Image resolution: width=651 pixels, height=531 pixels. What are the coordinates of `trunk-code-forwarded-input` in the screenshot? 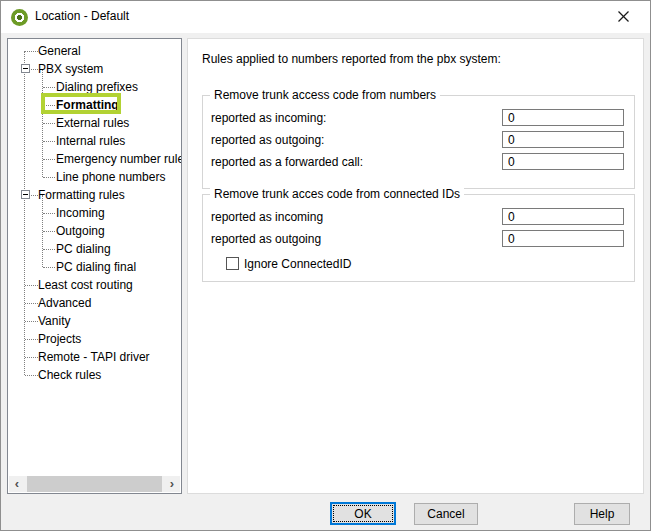 It's located at (563, 162).